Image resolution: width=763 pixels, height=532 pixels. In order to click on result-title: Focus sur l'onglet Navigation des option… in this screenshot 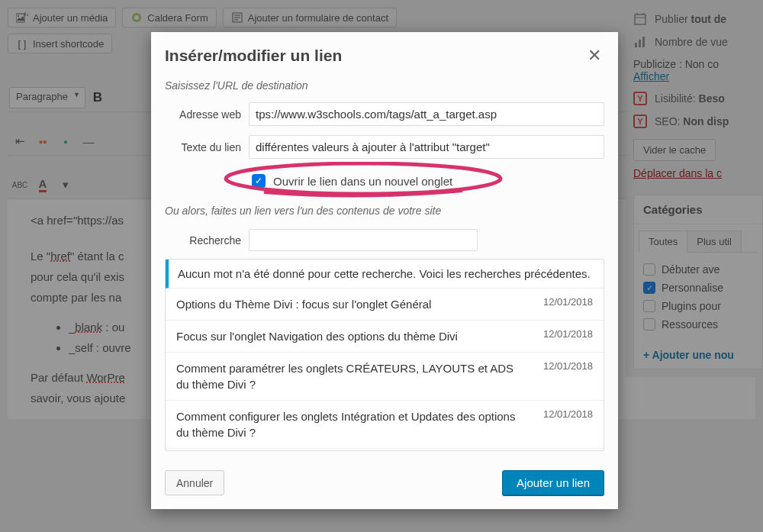, I will do `click(353, 336)`.